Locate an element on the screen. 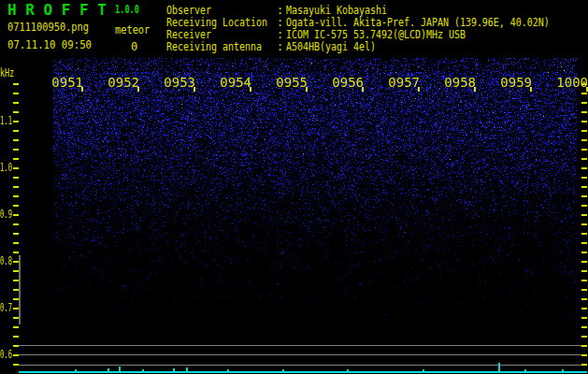  station-row-label: Receiving antenna is located at coordinates (214, 47).